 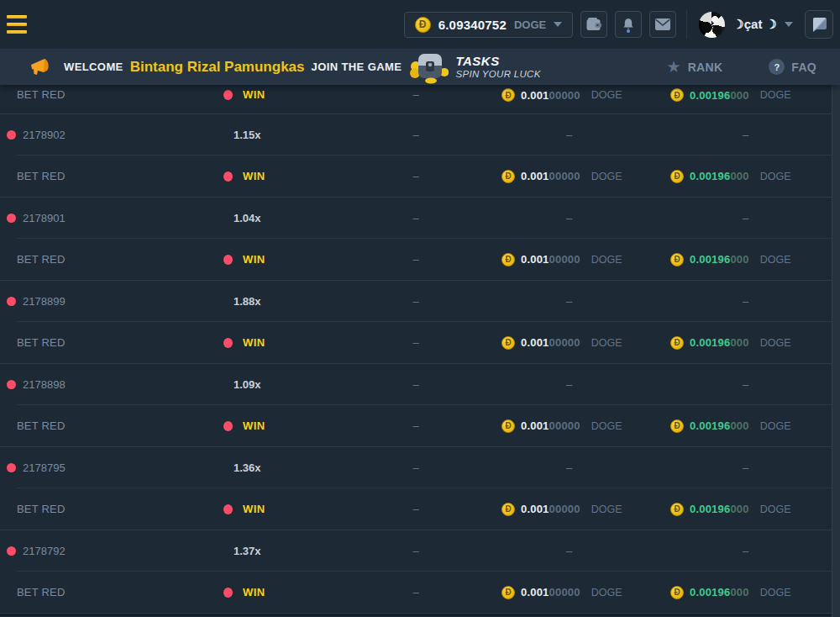 What do you see at coordinates (247, 301) in the screenshot?
I see `multiplier: 1.88x` at bounding box center [247, 301].